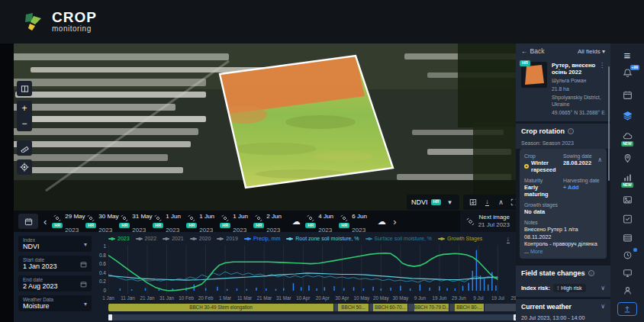 Image resolution: width=644 pixels, height=322 pixels. I want to click on main-menu-button: ≡, so click(627, 55).